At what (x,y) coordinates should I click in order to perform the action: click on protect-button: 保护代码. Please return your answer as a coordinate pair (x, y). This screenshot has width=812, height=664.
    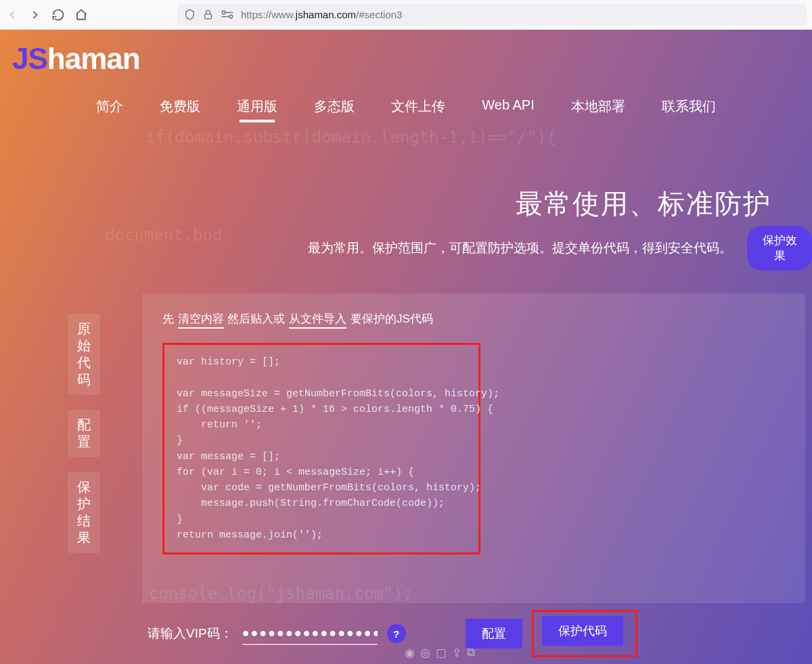
    Looking at the image, I should click on (583, 631).